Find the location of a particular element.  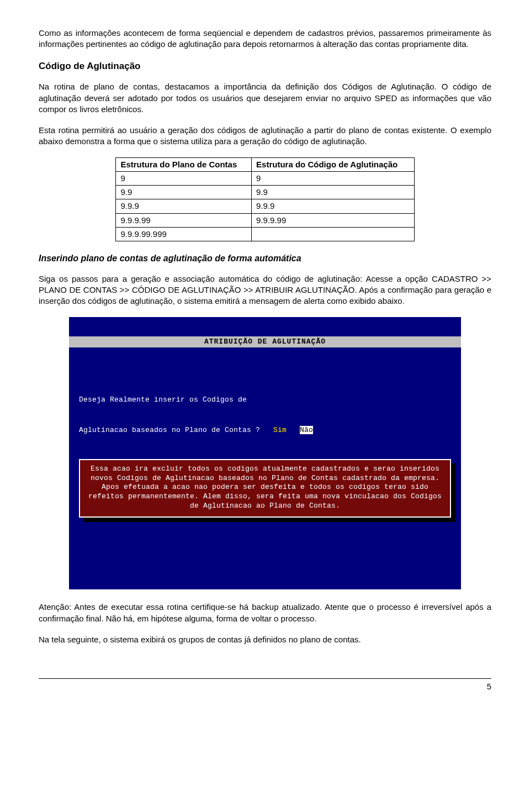

option-nao: Não is located at coordinates (306, 430).